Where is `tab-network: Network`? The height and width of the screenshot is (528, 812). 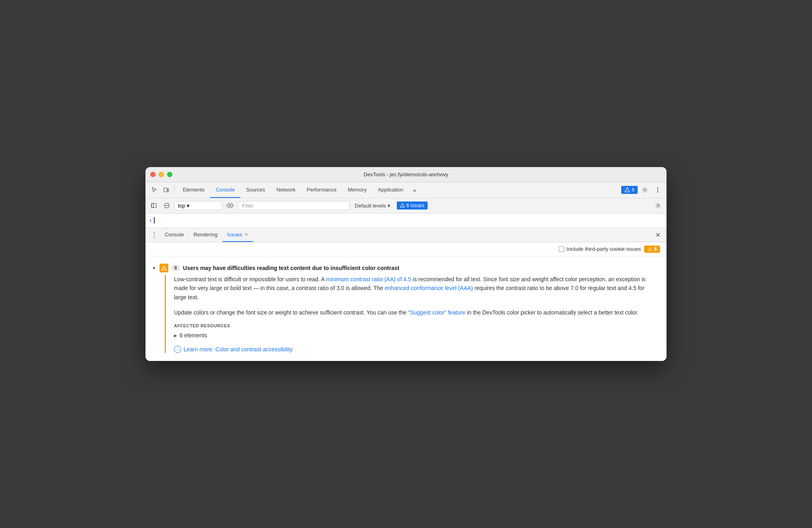 tab-network: Network is located at coordinates (286, 190).